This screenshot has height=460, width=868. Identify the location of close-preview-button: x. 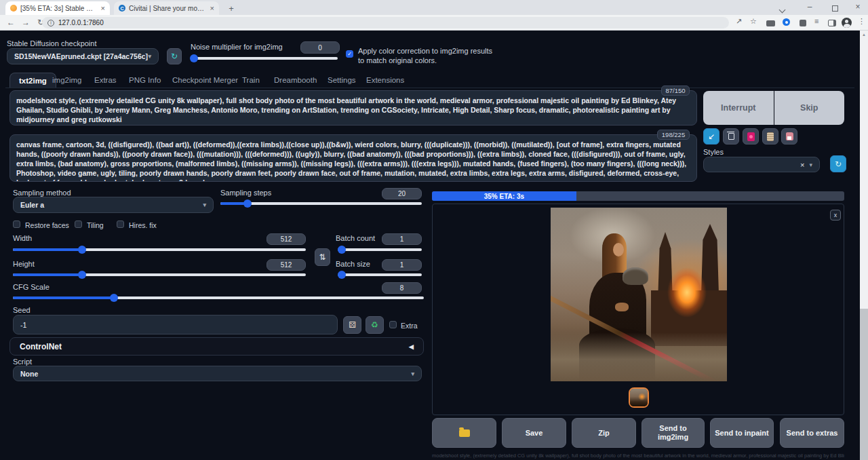
(835, 215).